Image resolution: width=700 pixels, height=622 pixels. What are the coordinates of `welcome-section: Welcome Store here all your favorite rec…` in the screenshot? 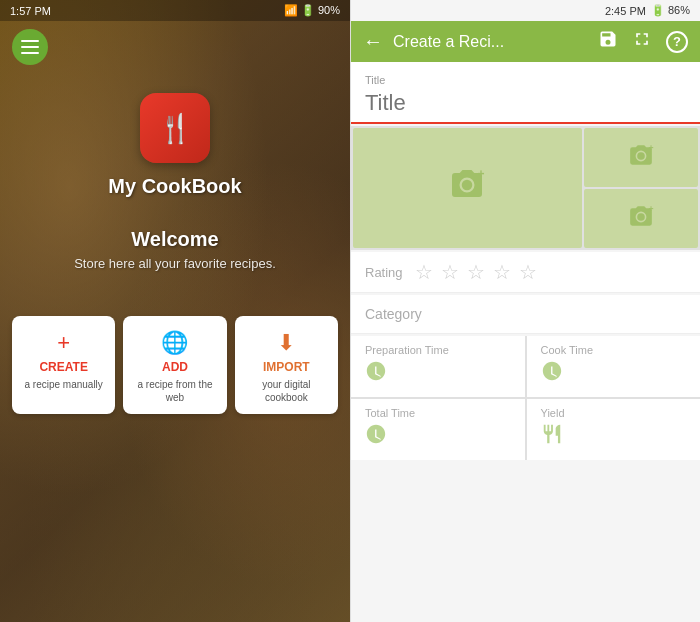 It's located at (175, 250).